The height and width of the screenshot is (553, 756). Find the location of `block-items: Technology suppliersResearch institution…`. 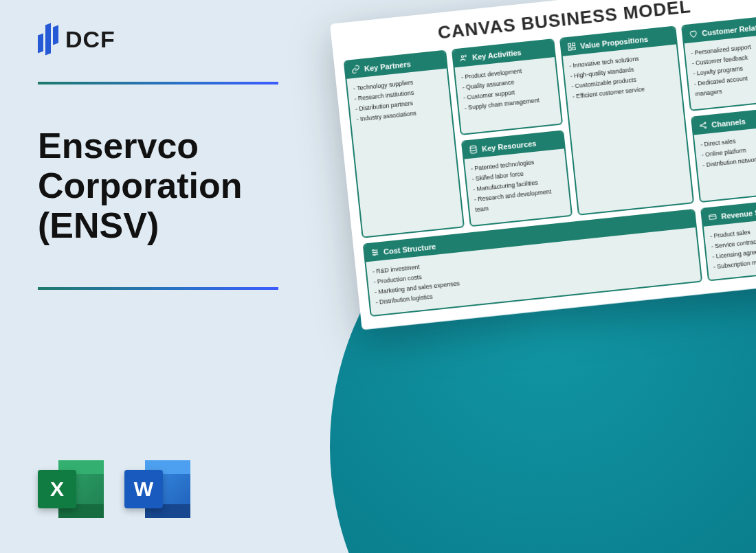

block-items: Technology suppliersResearch institution… is located at coordinates (404, 153).